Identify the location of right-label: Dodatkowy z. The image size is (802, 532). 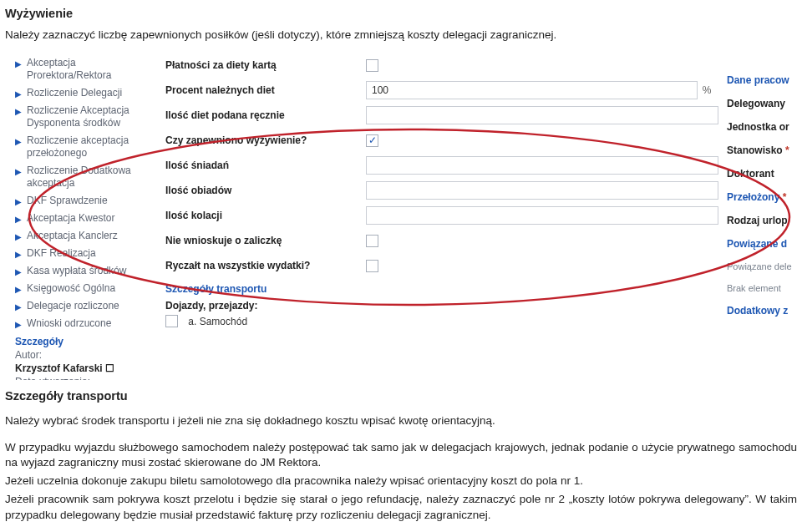
(764, 311).